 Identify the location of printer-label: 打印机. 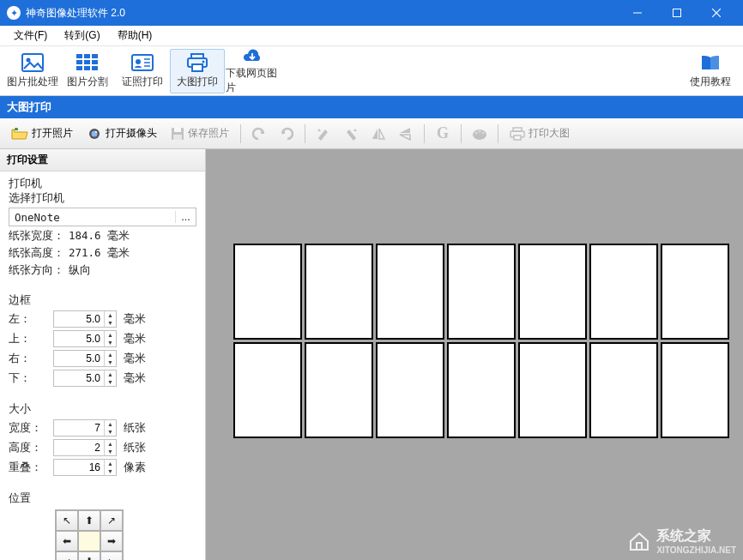
(103, 184).